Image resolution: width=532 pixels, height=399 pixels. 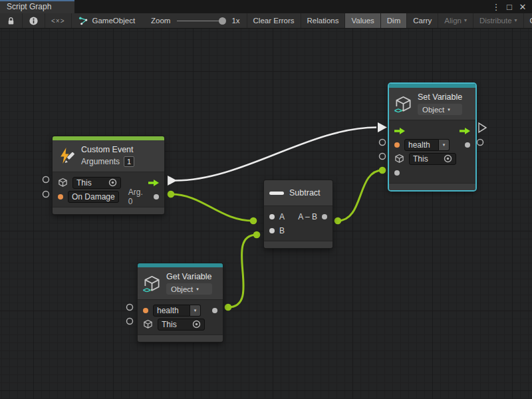 I want to click on flow-in-arrow-icon, so click(x=400, y=131).